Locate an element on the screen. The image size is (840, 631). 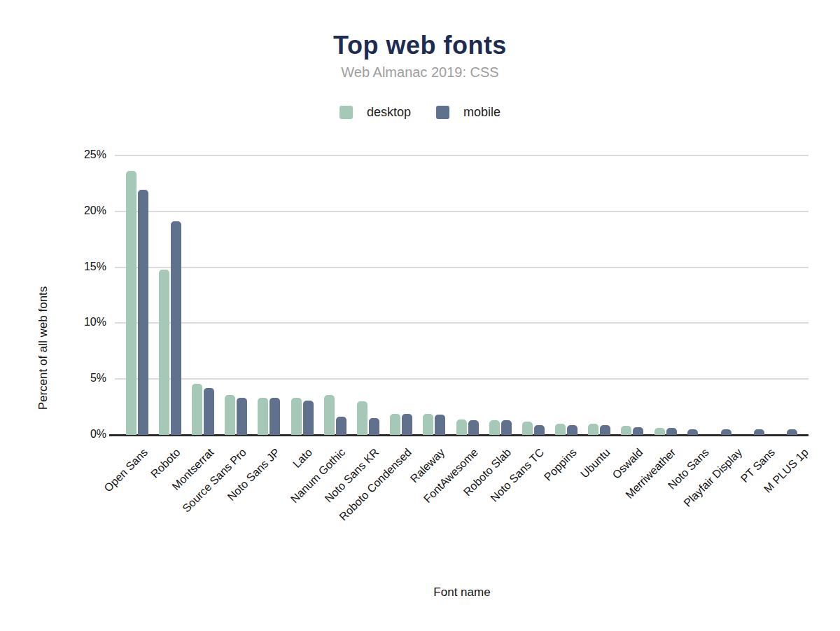
xtick-label-poppins: Poppins is located at coordinates (561, 465).